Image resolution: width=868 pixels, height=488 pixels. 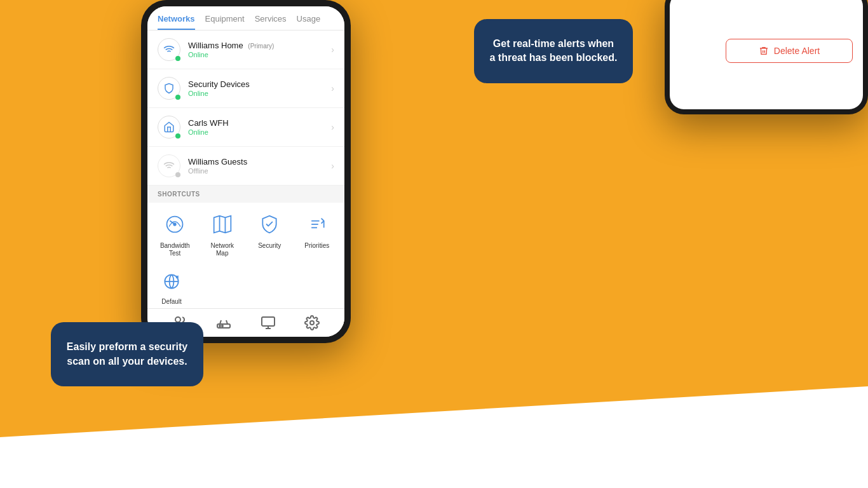 I want to click on chevron-wfh: ›, so click(x=333, y=127).